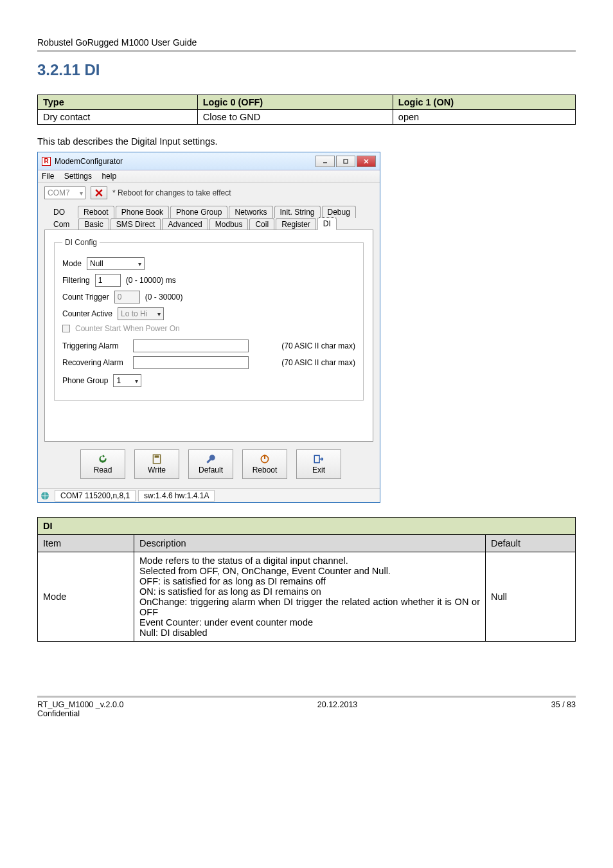 Image resolution: width=613 pixels, height=868 pixels. Describe the element at coordinates (59, 212) in the screenshot. I see `tab-do: DO` at that location.